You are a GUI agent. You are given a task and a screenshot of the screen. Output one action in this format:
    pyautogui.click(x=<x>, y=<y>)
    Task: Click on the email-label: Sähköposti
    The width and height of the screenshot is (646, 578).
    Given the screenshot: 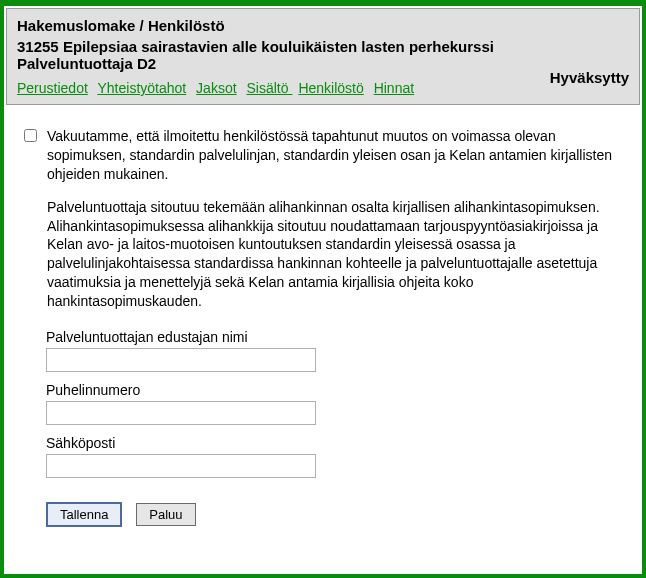 What is the action you would take?
    pyautogui.click(x=336, y=443)
    